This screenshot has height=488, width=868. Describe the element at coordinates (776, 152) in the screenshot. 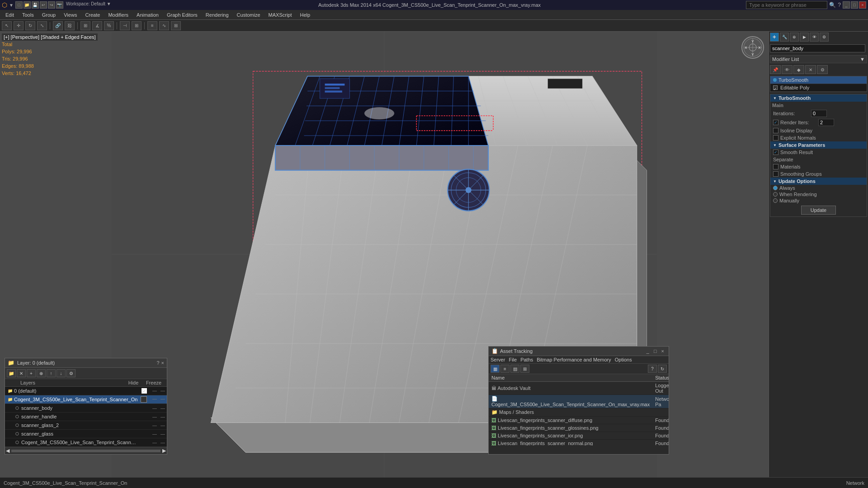

I see `smooth-result-checkbox` at that location.